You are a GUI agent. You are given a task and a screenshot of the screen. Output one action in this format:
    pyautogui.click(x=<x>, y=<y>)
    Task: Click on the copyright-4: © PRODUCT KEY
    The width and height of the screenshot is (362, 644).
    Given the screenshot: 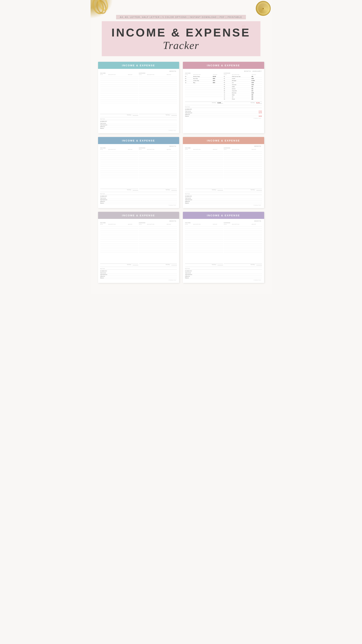 What is the action you would take?
    pyautogui.click(x=223, y=206)
    